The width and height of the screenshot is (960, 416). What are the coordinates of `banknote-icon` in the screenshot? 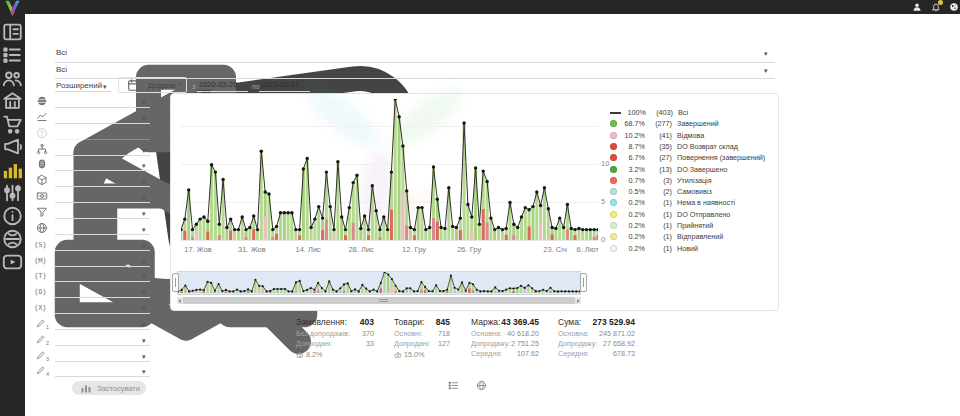 It's located at (42, 196).